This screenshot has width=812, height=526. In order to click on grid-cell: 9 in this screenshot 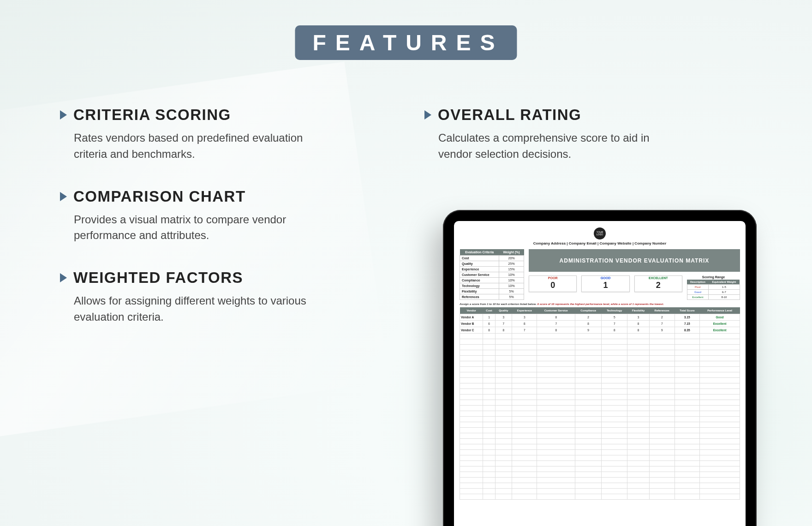, I will do `click(662, 330)`.